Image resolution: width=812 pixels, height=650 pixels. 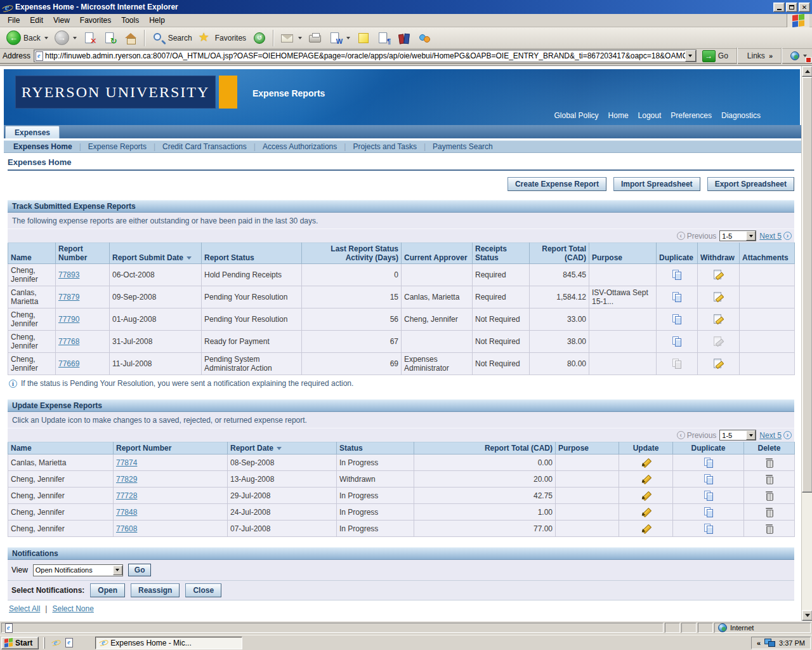 What do you see at coordinates (807, 71) in the screenshot?
I see `scroll-up-button` at bounding box center [807, 71].